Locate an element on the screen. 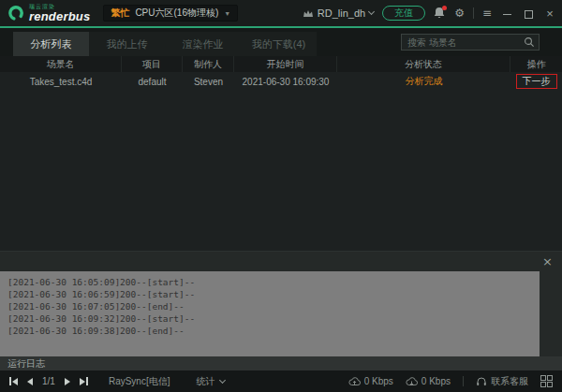  column-header-start-time: 开始时间 is located at coordinates (286, 64).